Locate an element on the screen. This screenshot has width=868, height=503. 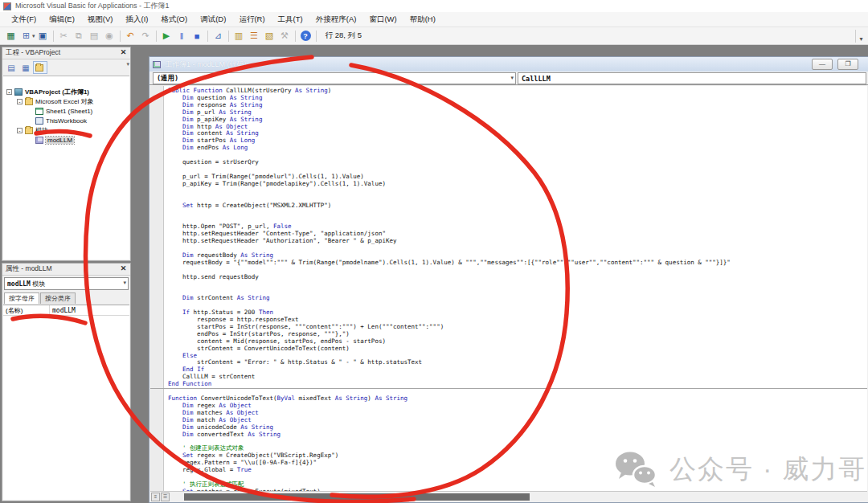
cursor-position-label: 行 28, 列 5 is located at coordinates (344, 35).